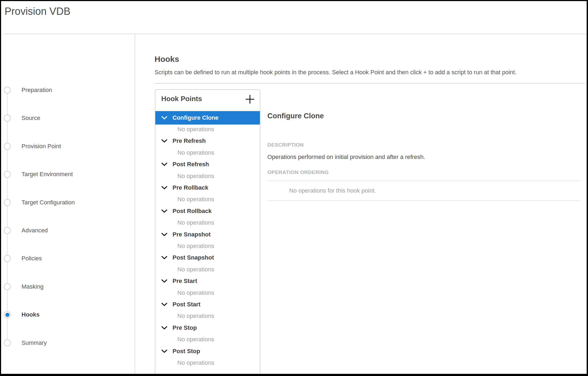 This screenshot has width=588, height=376. What do you see at coordinates (298, 172) in the screenshot?
I see `operation-ordering-label: OPERATION ORDERING` at bounding box center [298, 172].